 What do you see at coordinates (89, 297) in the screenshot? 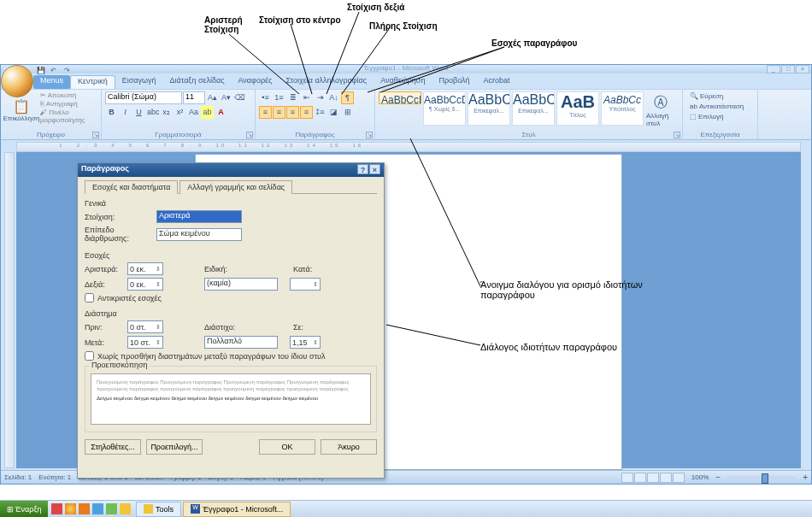
I see `mirror-indent-checkbox` at bounding box center [89, 297].